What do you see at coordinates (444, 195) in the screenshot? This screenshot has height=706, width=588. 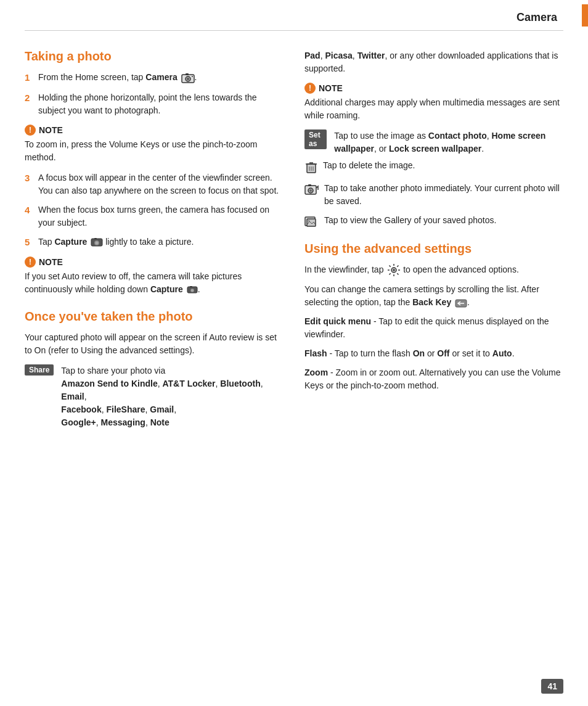 I see `retake-text: Tap to take another photo immediately. Y…` at bounding box center [444, 195].